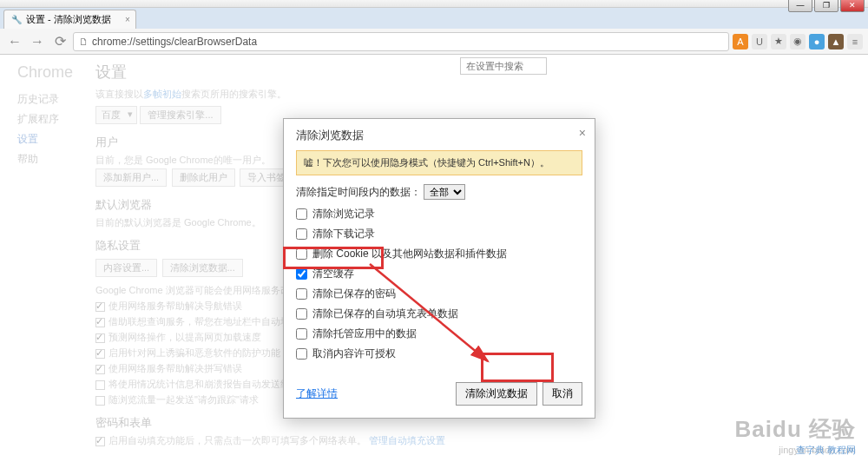 This screenshot has width=868, height=462. Describe the element at coordinates (16, 19) in the screenshot. I see `wrench-icon: 🔧` at that location.